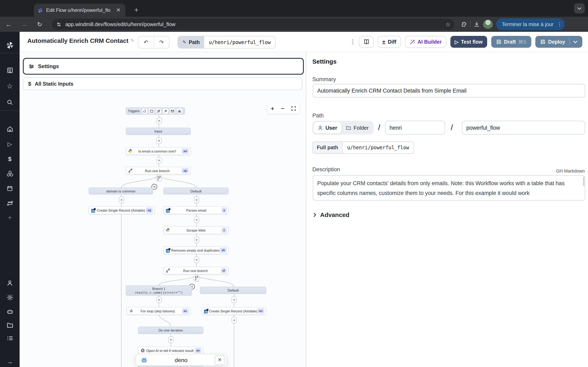  Describe the element at coordinates (158, 151) in the screenshot. I see `step-node-is-email: Is email a common one? ao` at that location.